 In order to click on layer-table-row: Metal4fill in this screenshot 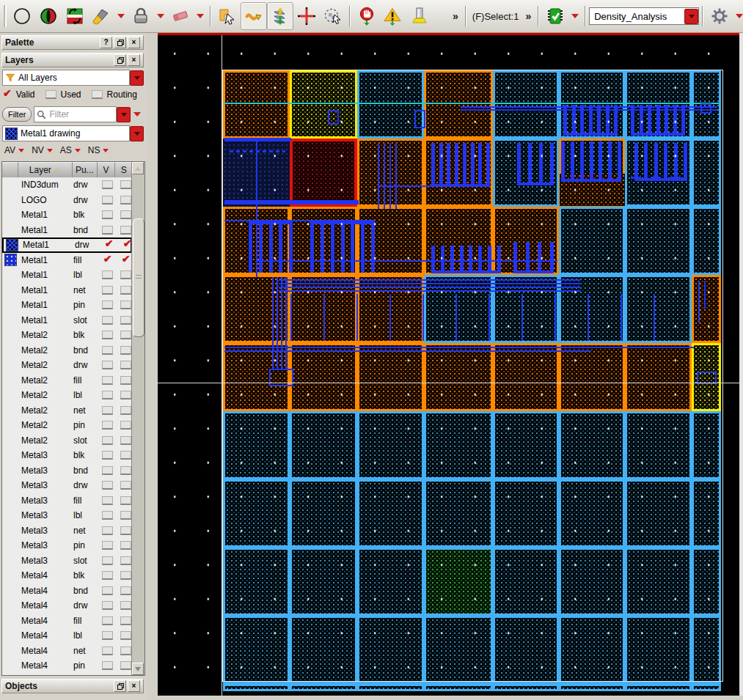, I will do `click(67, 622)`.